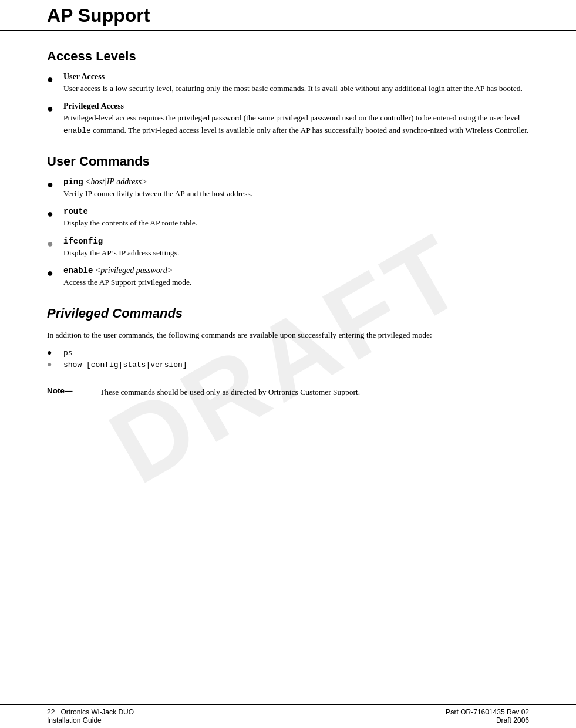 This screenshot has width=576, height=728. What do you see at coordinates (288, 188) in the screenshot?
I see `list-item: ● ping <host|IP address> Verify IP conne…` at bounding box center [288, 188].